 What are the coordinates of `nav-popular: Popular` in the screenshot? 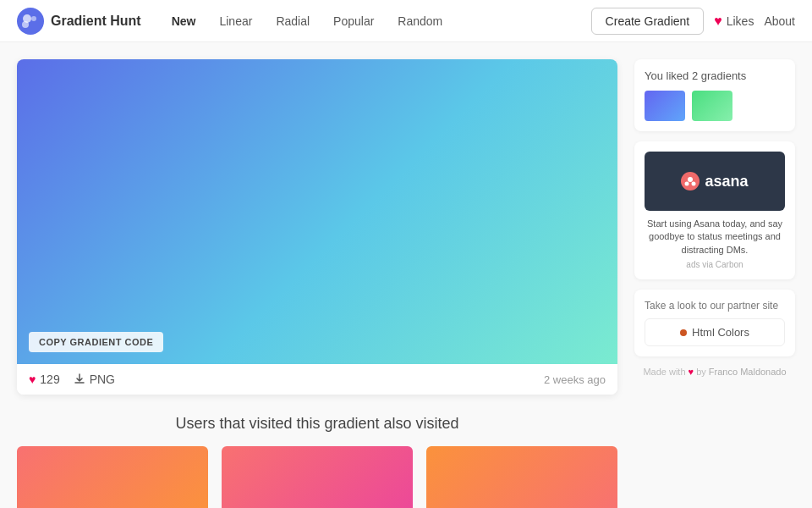 It's located at (354, 21).